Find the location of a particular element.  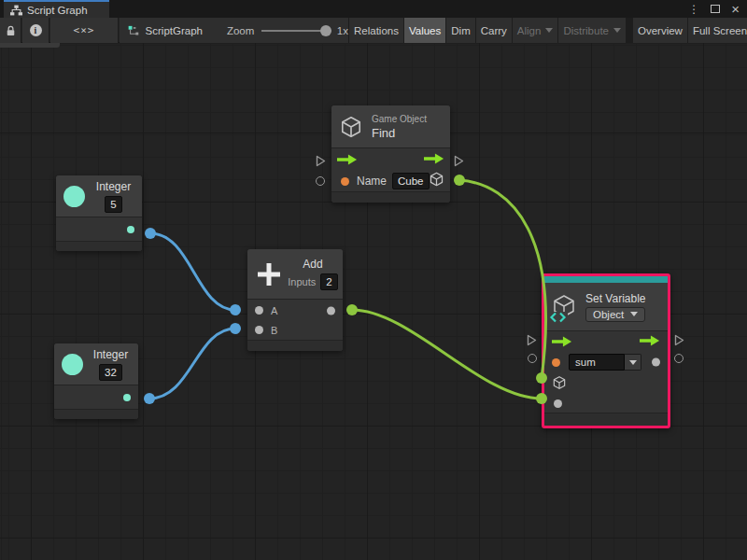

find-name-field: Cube is located at coordinates (411, 181).